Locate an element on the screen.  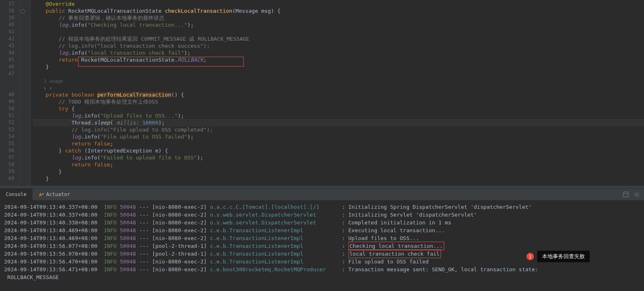
log-line: 2024-09-14T09:13:56.471+08:00 INFO 50048… is located at coordinates (322, 270).